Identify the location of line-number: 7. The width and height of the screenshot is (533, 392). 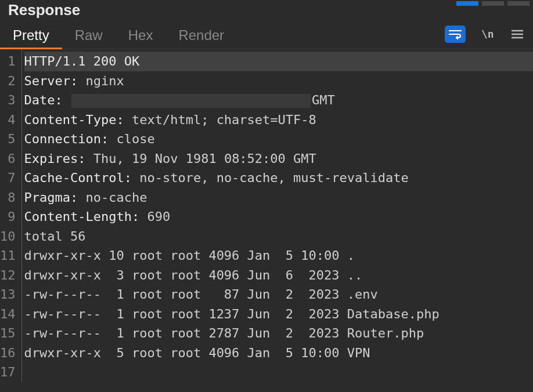
(9, 178).